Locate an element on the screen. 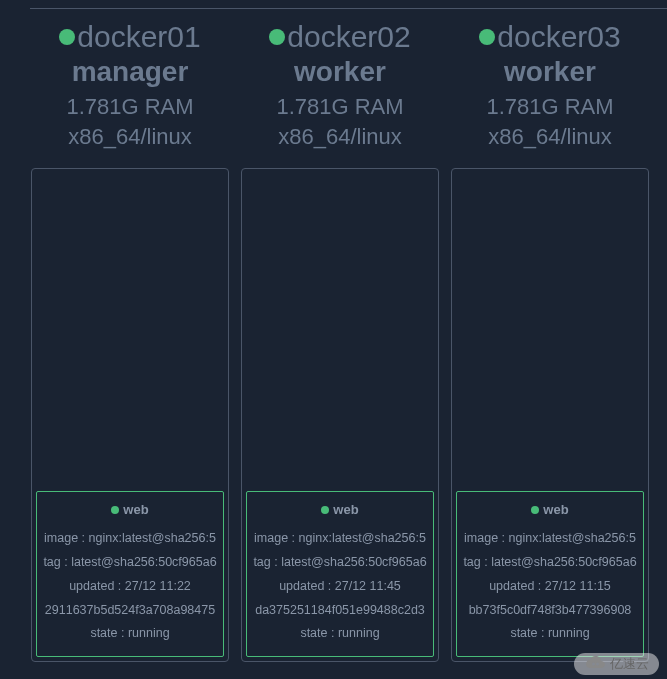  node-name: docker03 is located at coordinates (558, 37).